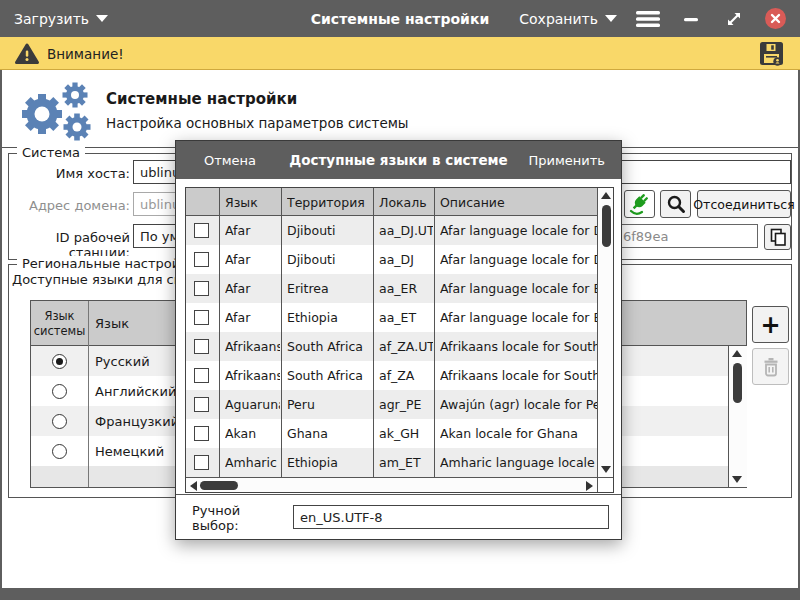 Image resolution: width=800 pixels, height=600 pixels. What do you see at coordinates (590, 486) in the screenshot?
I see `scroll-right-arrow` at bounding box center [590, 486].